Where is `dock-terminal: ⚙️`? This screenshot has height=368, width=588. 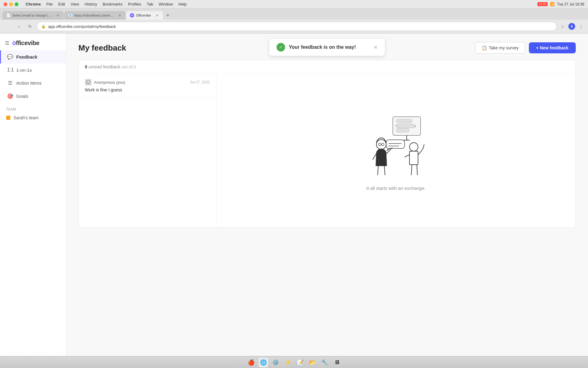 dock-terminal: ⚙️ is located at coordinates (276, 362).